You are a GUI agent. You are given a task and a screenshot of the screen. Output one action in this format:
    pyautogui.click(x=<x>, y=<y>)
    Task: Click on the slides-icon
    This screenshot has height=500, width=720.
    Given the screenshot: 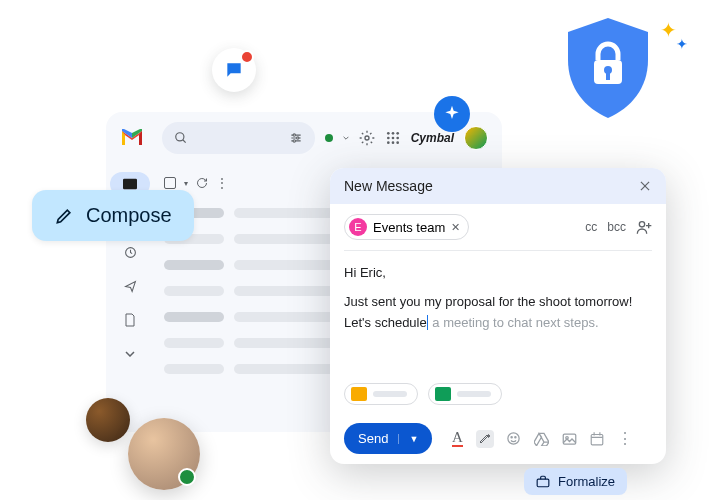 What is the action you would take?
    pyautogui.click(x=359, y=394)
    